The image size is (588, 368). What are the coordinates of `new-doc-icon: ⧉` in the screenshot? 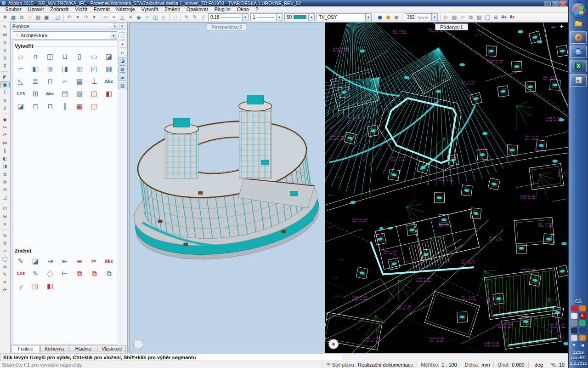 It's located at (22, 17).